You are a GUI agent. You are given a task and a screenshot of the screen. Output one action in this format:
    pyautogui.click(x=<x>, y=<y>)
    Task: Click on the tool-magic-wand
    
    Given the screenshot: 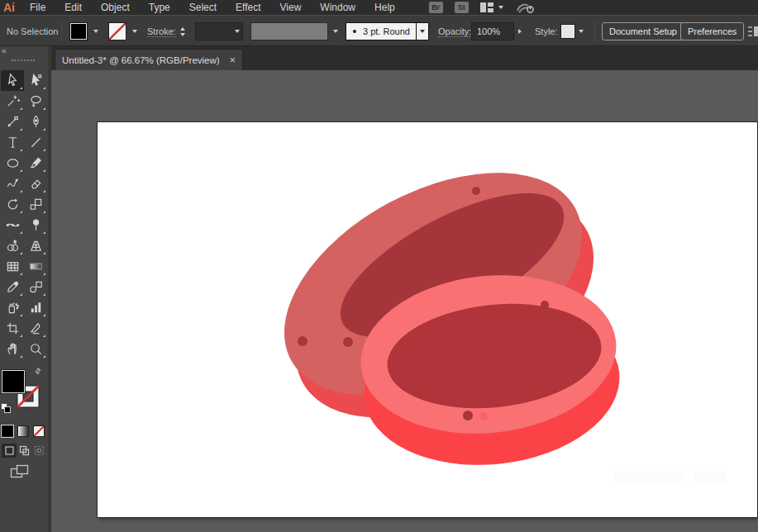 What is the action you would take?
    pyautogui.click(x=12, y=101)
    